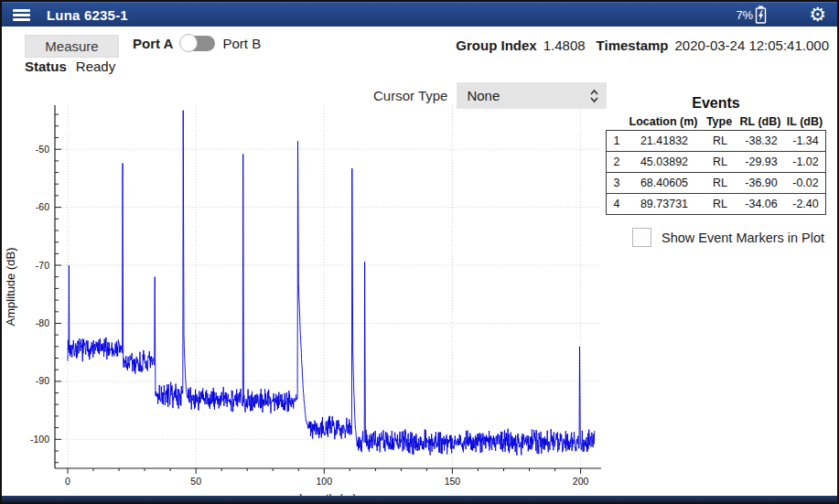 The width and height of the screenshot is (839, 504). I want to click on events-title: Events, so click(715, 103).